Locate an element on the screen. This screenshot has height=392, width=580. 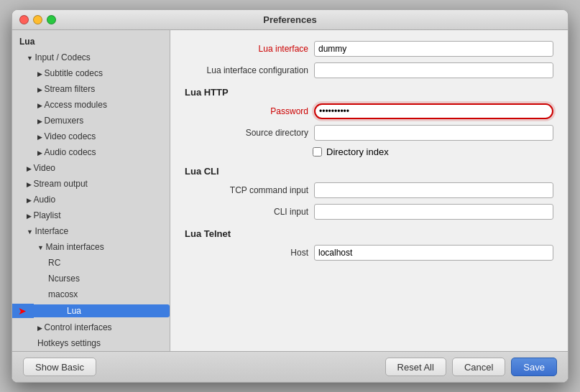
directory-index-checkbox is located at coordinates (318, 152).